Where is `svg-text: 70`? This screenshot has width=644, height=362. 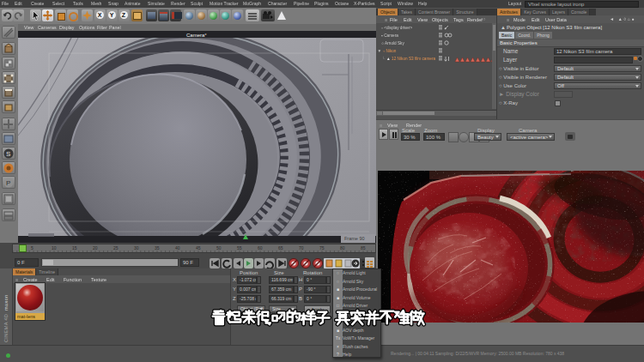 svg-text: 70 is located at coordinates (301, 248).